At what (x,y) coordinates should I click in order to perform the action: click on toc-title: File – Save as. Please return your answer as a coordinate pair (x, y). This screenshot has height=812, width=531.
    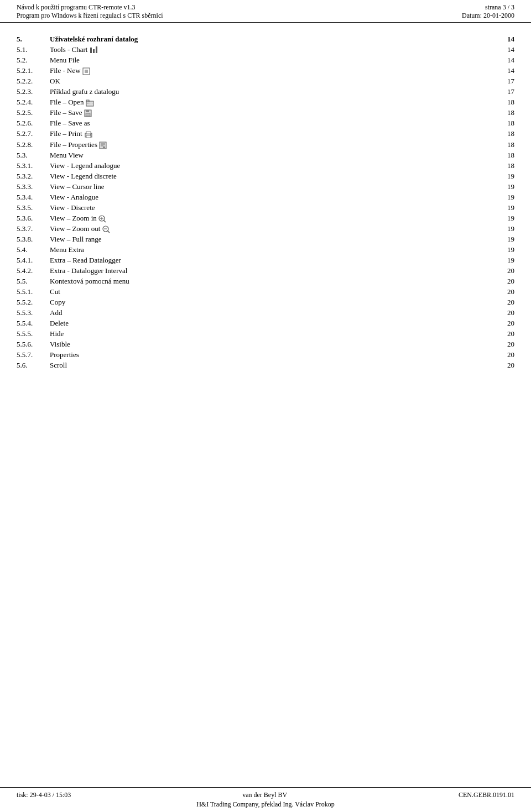
    Looking at the image, I should click on (266, 124).